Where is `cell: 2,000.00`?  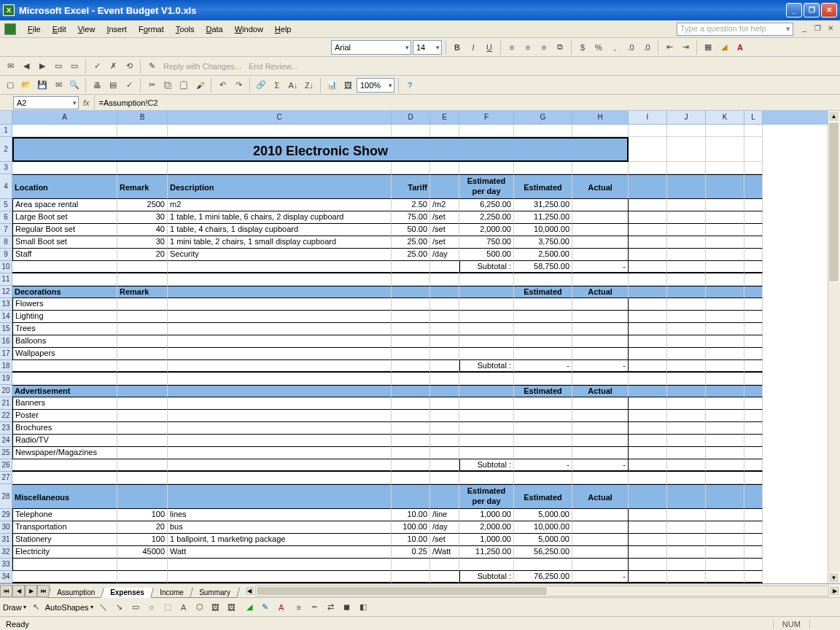
cell: 2,000.00 is located at coordinates (487, 528).